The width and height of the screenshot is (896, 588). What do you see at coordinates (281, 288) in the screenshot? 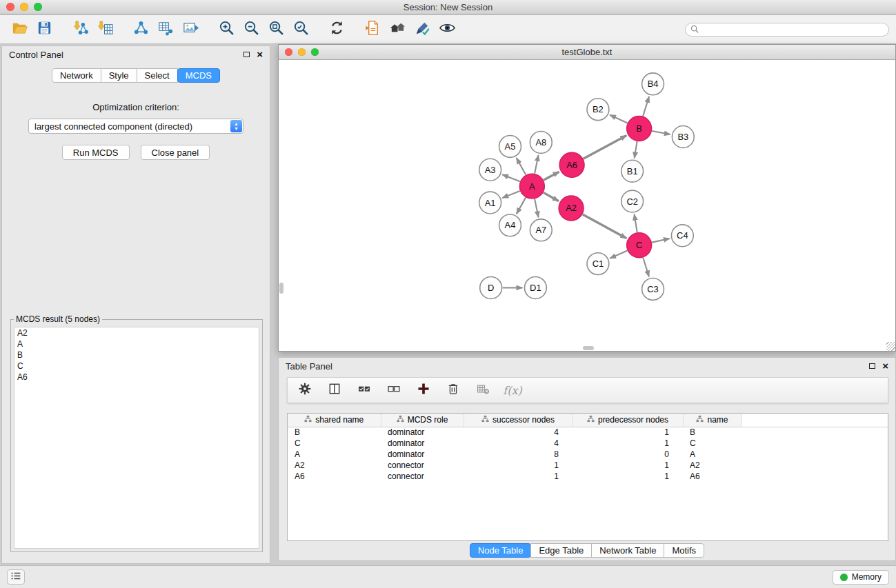
I see `vertical-scrollbar-thumb` at bounding box center [281, 288].